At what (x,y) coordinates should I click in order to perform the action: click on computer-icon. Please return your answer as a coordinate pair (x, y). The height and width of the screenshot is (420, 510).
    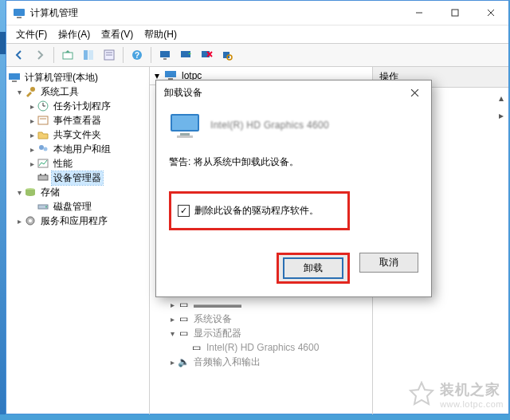
    Looking at the image, I should click on (14, 77).